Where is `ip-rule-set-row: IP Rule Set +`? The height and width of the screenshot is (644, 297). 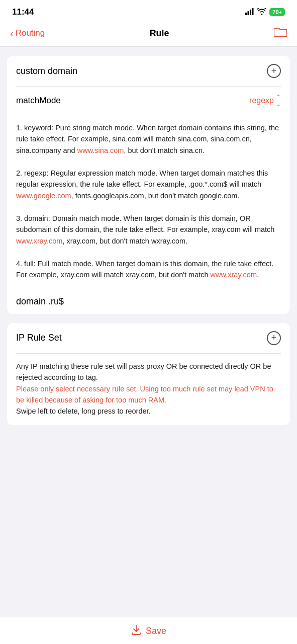 ip-rule-set-row: IP Rule Set + is located at coordinates (149, 338).